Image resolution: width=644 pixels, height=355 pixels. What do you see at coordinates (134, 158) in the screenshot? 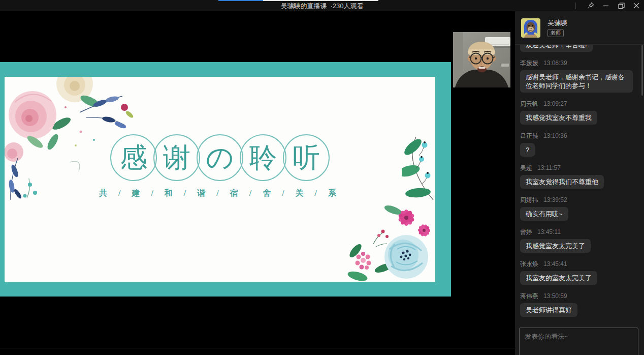
I see `title-char: 感` at bounding box center [134, 158].